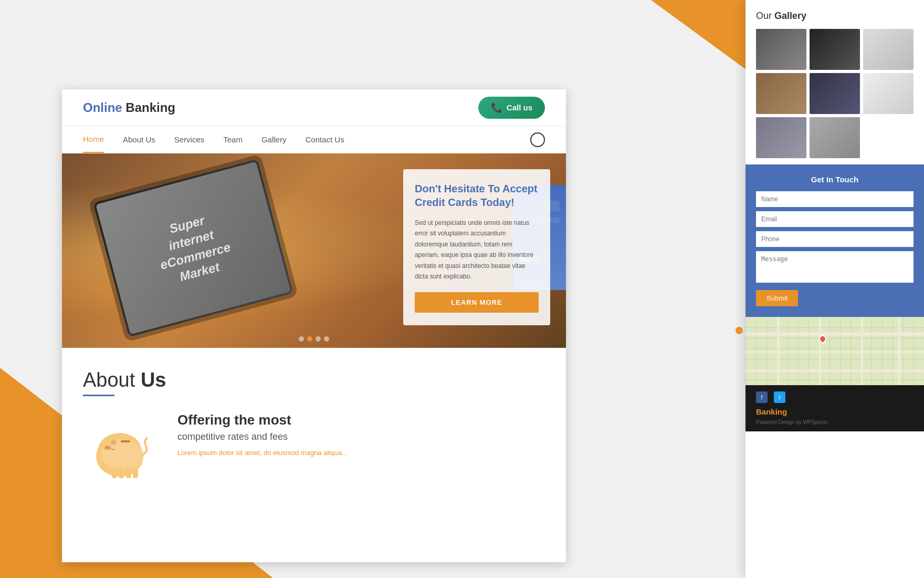 This screenshot has width=924, height=578. Describe the element at coordinates (153, 380) in the screenshot. I see `about-title-bold: Us` at that location.